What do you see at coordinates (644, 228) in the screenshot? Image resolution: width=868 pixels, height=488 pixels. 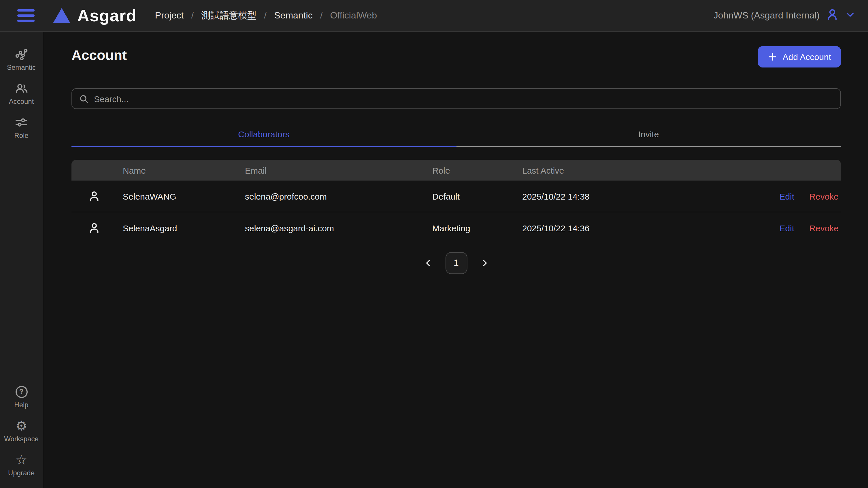 I see `cell-last-active: 2025/10/22 14:36` at bounding box center [644, 228].